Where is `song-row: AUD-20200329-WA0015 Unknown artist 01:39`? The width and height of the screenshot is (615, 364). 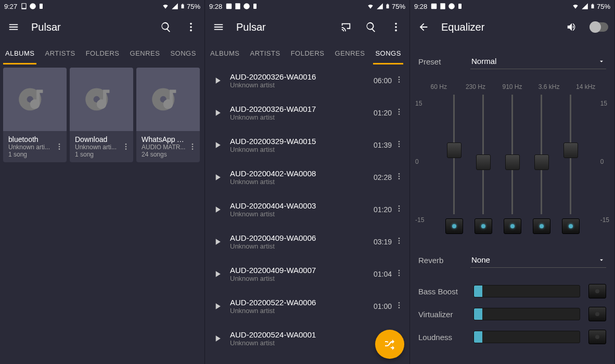 song-row: AUD-20200329-WA0015 Unknown artist 01:39 is located at coordinates (307, 145).